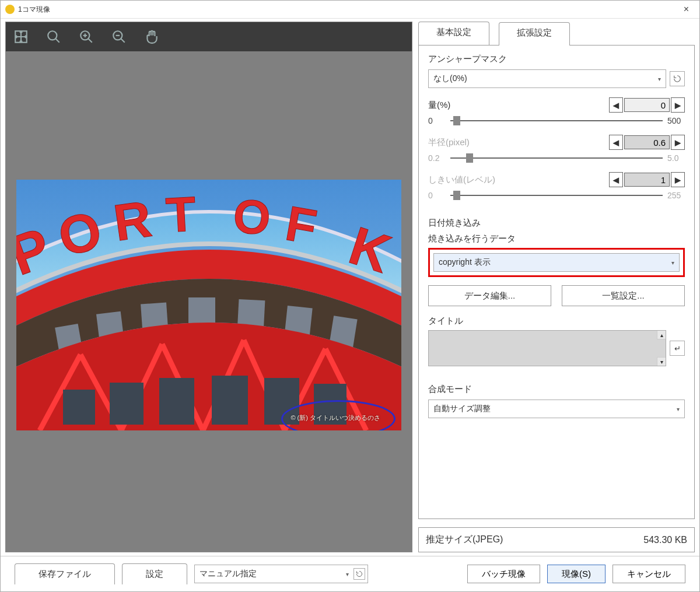 The width and height of the screenshot is (700, 592). I want to click on burnin-data-value: copyright 表示, so click(464, 262).